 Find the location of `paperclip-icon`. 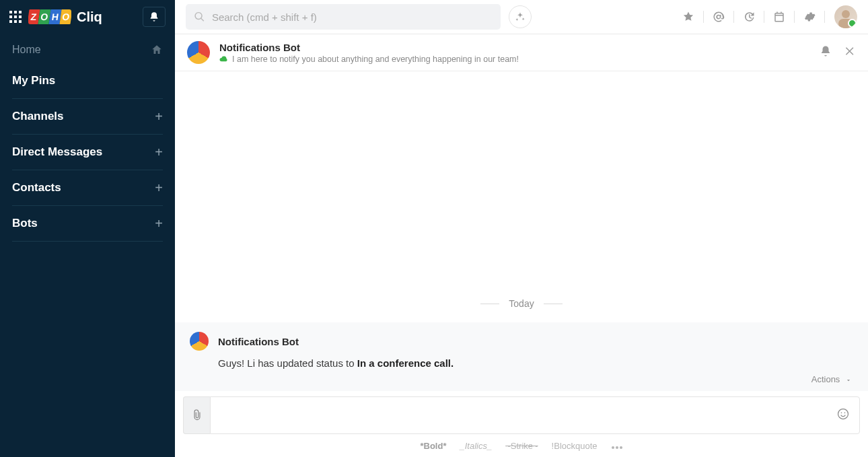

paperclip-icon is located at coordinates (197, 415).